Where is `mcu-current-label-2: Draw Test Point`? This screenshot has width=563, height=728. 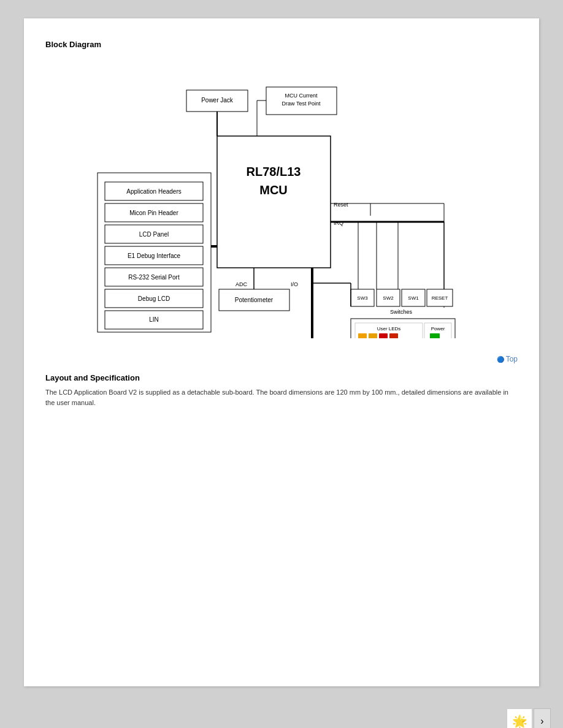 mcu-current-label-2: Draw Test Point is located at coordinates (302, 104).